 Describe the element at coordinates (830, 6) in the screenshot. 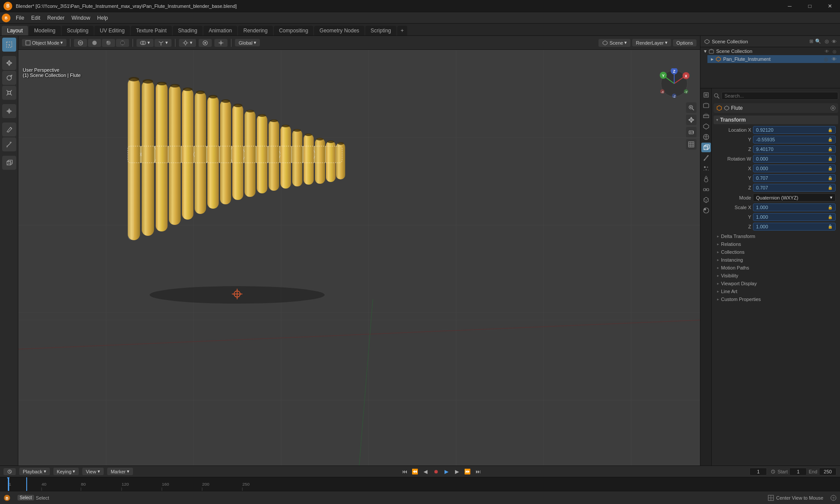

I see `close-button: ✕` at that location.